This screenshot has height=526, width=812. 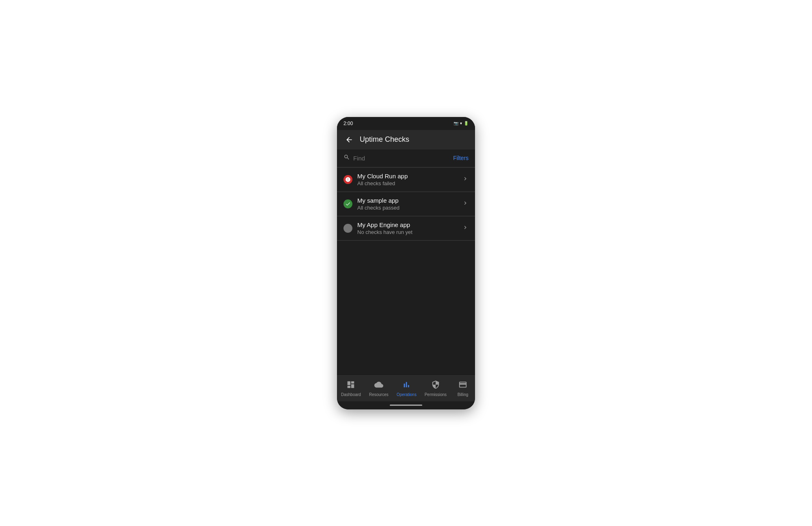 I want to click on nav-label-permissions: Permissions, so click(x=436, y=395).